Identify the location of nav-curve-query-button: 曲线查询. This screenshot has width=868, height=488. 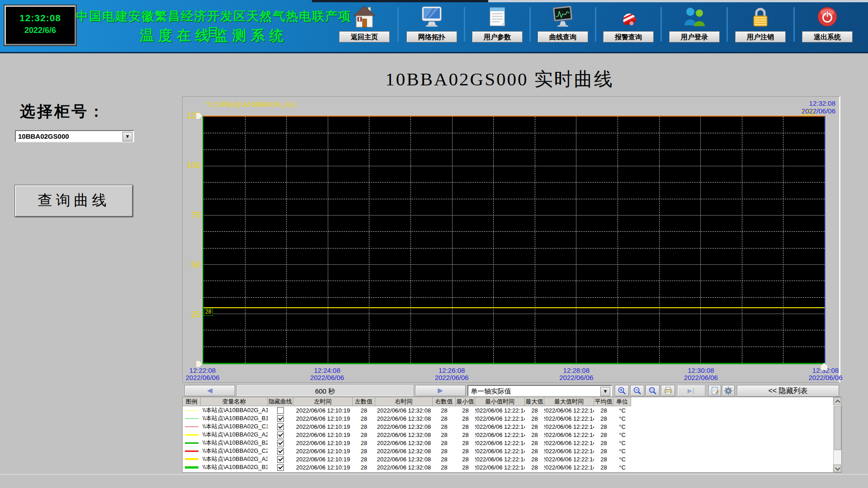
(563, 37).